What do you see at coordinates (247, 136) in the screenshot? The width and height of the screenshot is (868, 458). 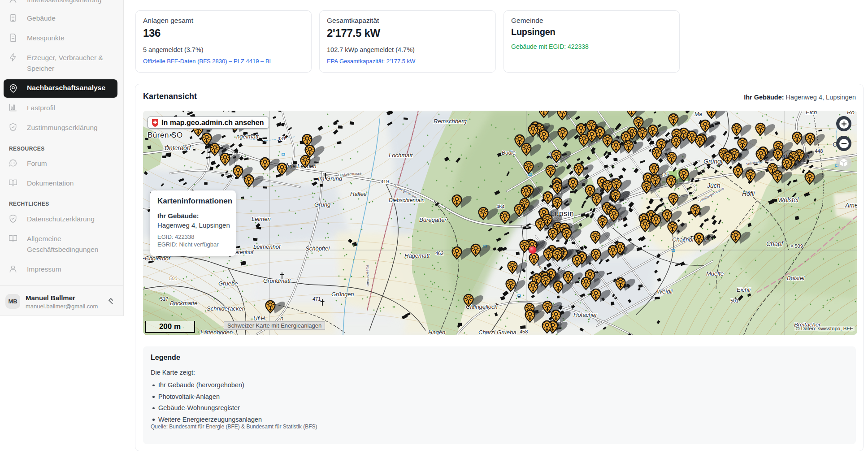 I see `svg-text: ngelmatt` at bounding box center [247, 136].